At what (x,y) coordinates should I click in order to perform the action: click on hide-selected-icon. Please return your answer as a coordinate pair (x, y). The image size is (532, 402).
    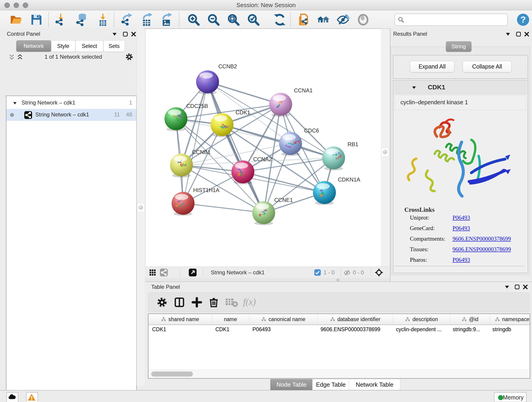
    Looking at the image, I should click on (343, 20).